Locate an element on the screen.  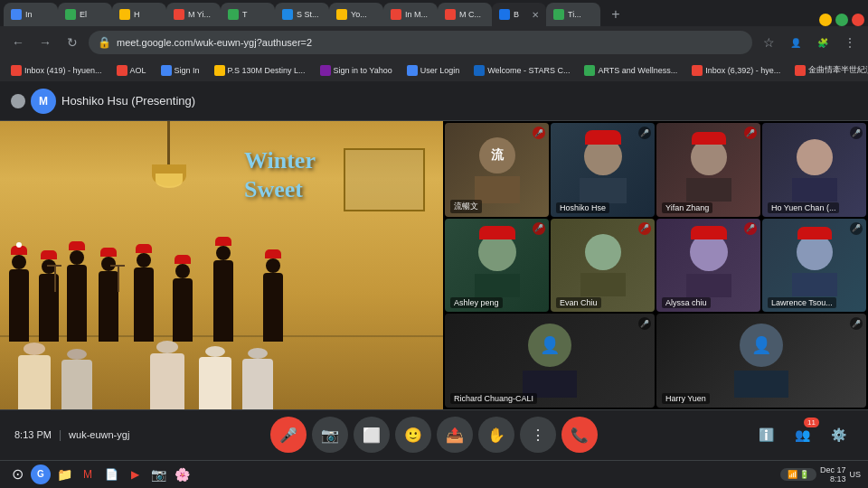
tab-11: Ti... is located at coordinates (573, 14).